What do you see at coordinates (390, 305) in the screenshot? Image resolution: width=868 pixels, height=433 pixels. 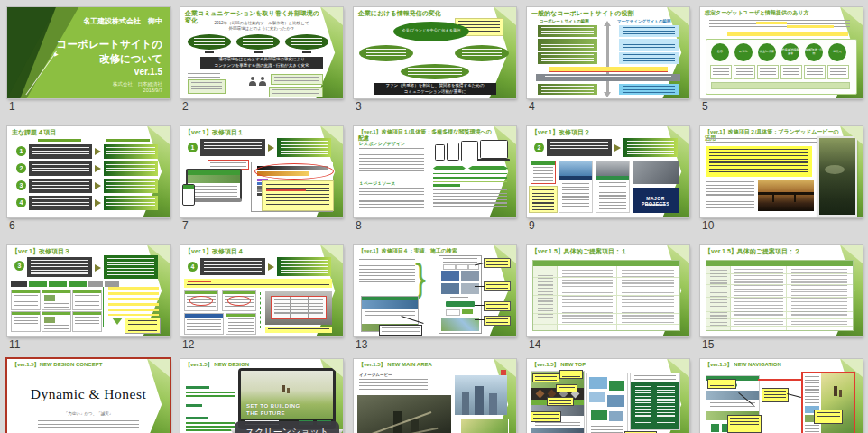 I see `site-photo` at bounding box center [390, 305].